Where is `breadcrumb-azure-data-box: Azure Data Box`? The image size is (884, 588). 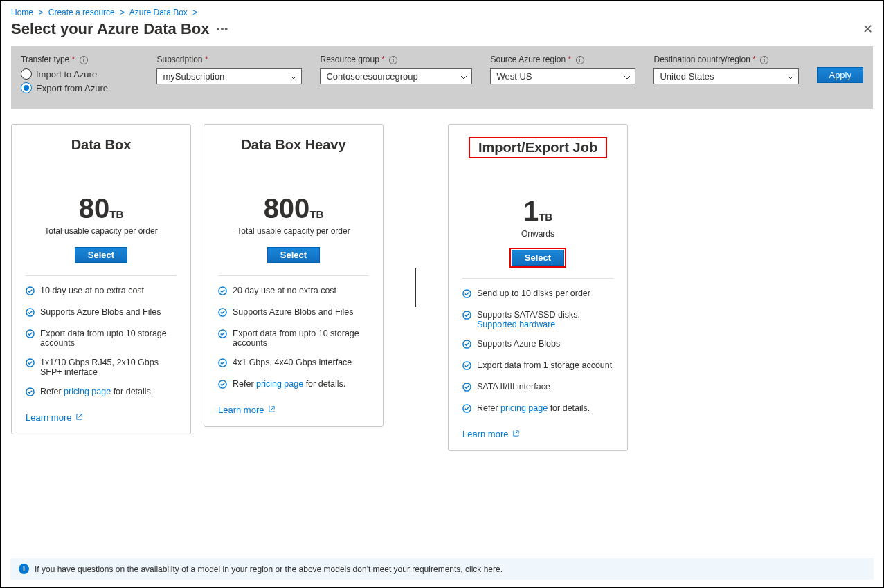 breadcrumb-azure-data-box: Azure Data Box is located at coordinates (159, 12).